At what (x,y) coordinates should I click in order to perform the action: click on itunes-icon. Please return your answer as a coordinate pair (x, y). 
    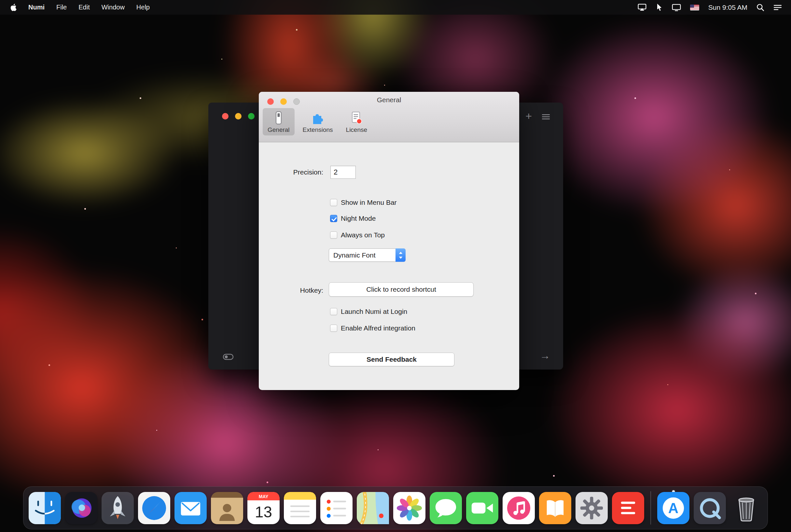
    Looking at the image, I should click on (519, 508).